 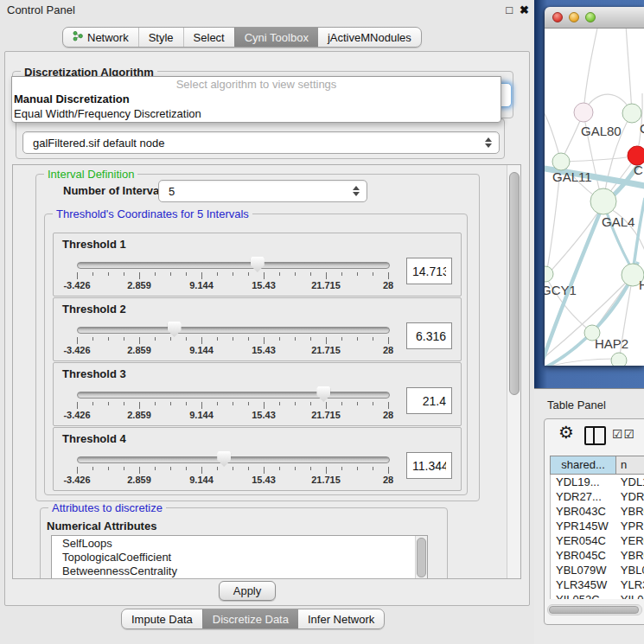 I want to click on cell: YBR045C, so click(x=583, y=555).